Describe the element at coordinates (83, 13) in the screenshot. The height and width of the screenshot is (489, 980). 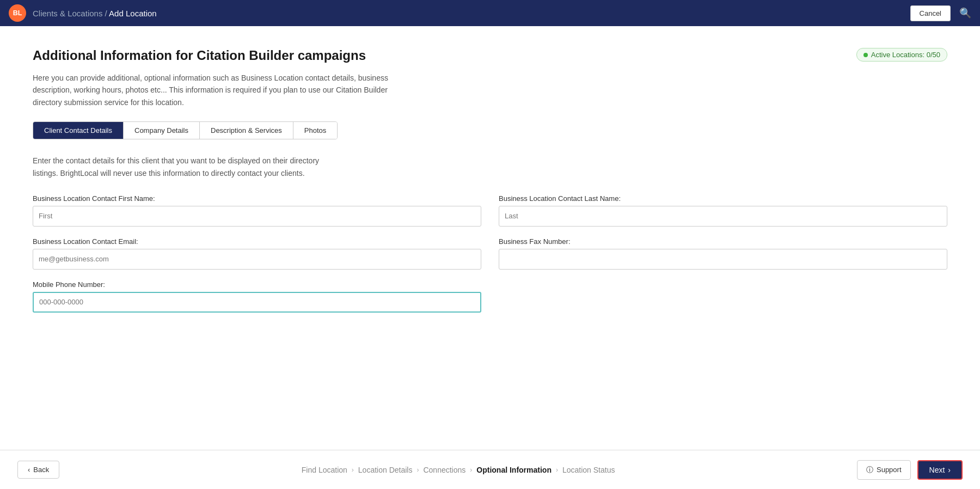
I see `header-left: BL Clients & Locations / Add Location` at that location.